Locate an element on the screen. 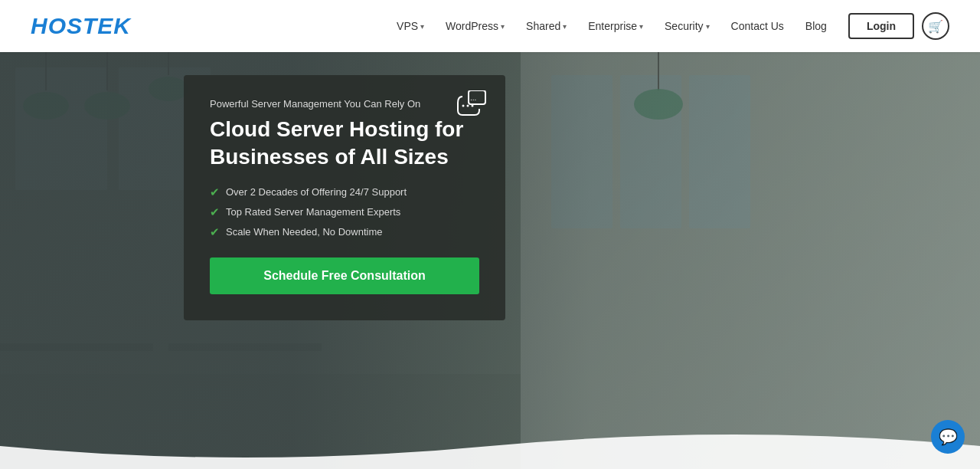  nav-item-shared: Shared ▾ is located at coordinates (547, 26).